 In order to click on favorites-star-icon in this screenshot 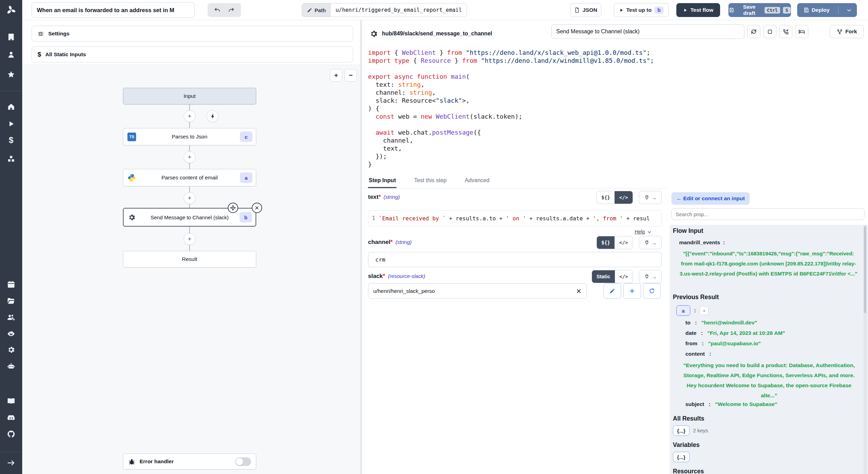, I will do `click(11, 75)`.